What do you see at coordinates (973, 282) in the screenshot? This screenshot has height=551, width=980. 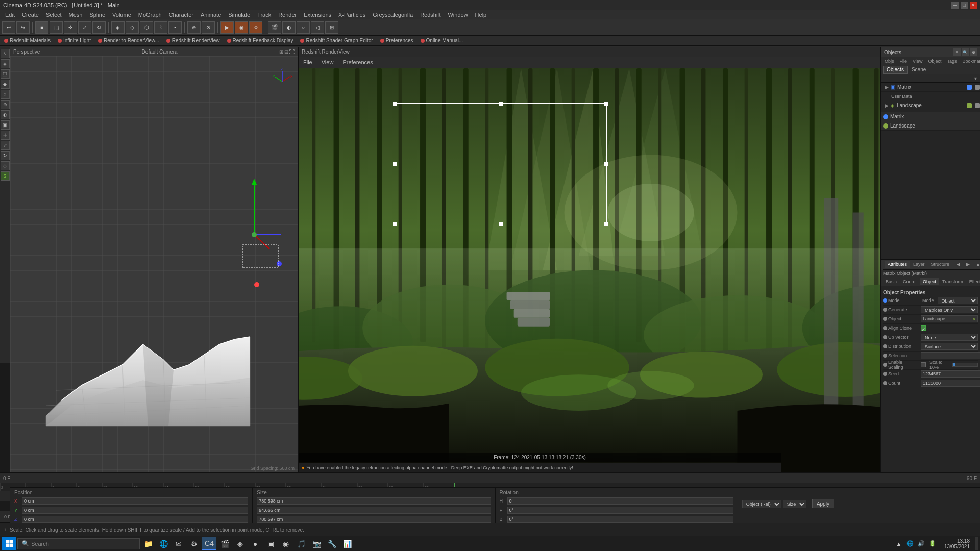 I see `attr-tab-effectors: Effectors` at bounding box center [973, 282].